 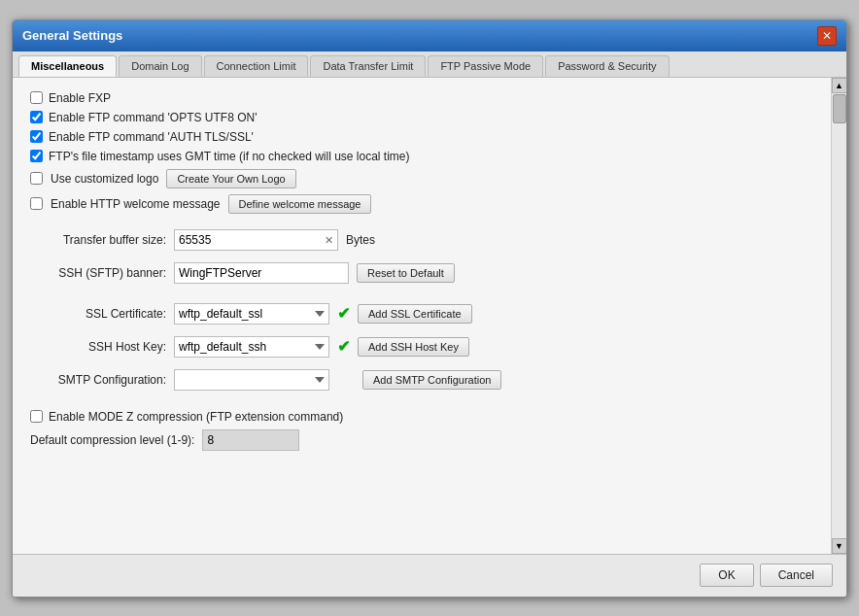 What do you see at coordinates (344, 313) in the screenshot?
I see `ssl-certificate-check-icon: ✔` at bounding box center [344, 313].